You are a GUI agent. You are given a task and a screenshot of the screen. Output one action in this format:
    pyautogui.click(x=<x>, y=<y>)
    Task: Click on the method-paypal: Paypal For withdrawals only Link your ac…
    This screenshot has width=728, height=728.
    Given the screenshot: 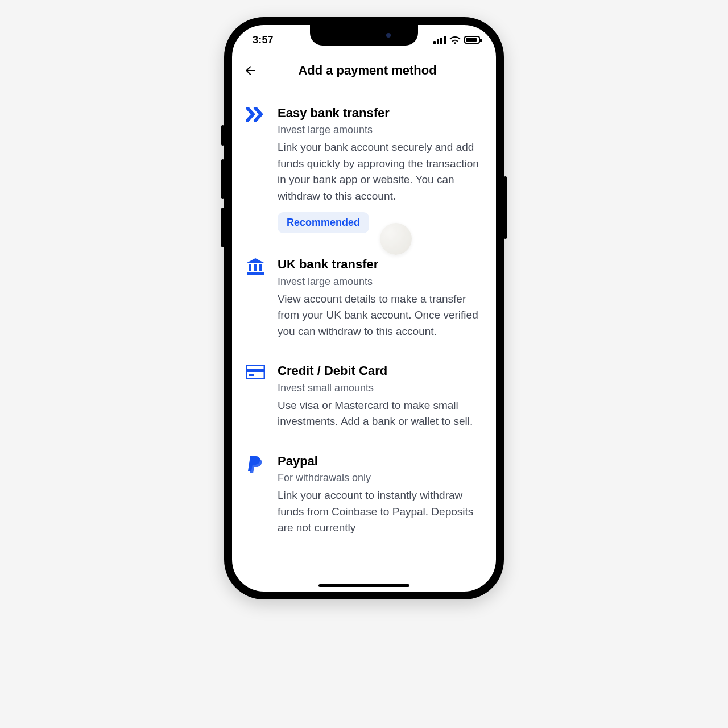 What is the action you would take?
    pyautogui.click(x=364, y=498)
    